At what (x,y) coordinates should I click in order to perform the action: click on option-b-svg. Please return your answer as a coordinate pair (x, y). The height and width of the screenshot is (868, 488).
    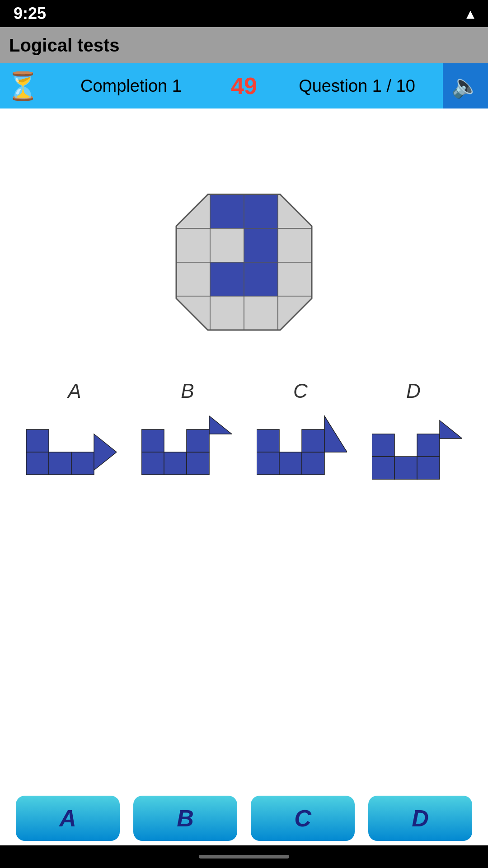
    Looking at the image, I should click on (187, 448).